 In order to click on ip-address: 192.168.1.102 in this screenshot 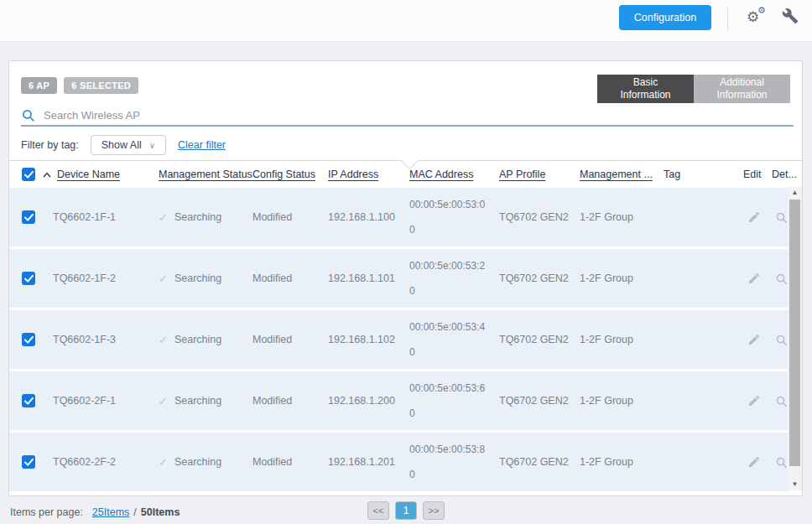, I will do `click(361, 340)`.